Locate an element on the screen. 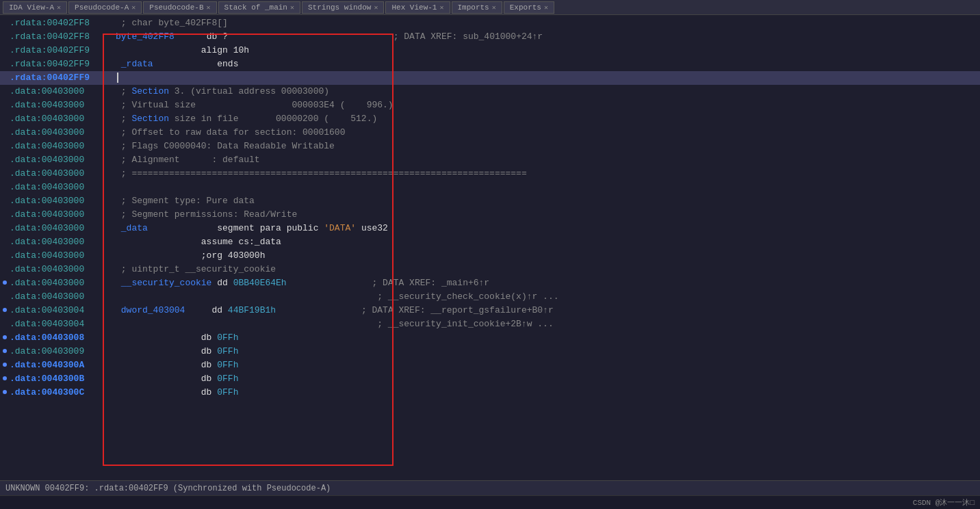  code-line: .data:00403008 db 0FFh is located at coordinates (490, 338).